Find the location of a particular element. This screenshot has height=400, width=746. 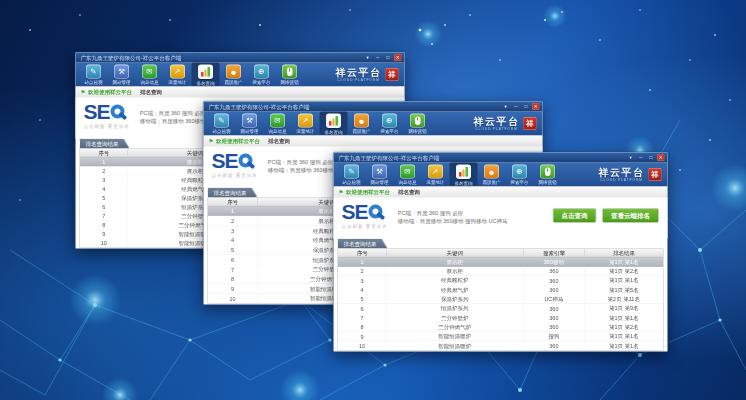

action-buttons: 点击查询 查看云端排名 is located at coordinates (606, 216).